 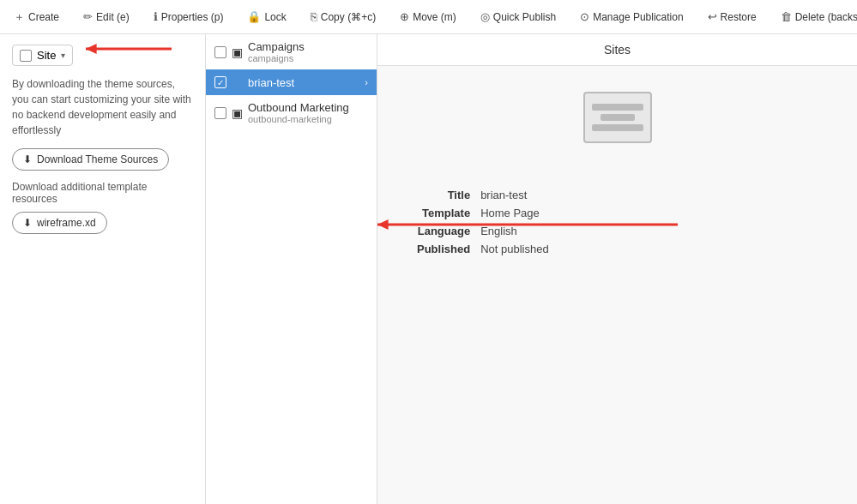 I want to click on manage-publication-button: ⊙ Manage Publication, so click(x=631, y=17).